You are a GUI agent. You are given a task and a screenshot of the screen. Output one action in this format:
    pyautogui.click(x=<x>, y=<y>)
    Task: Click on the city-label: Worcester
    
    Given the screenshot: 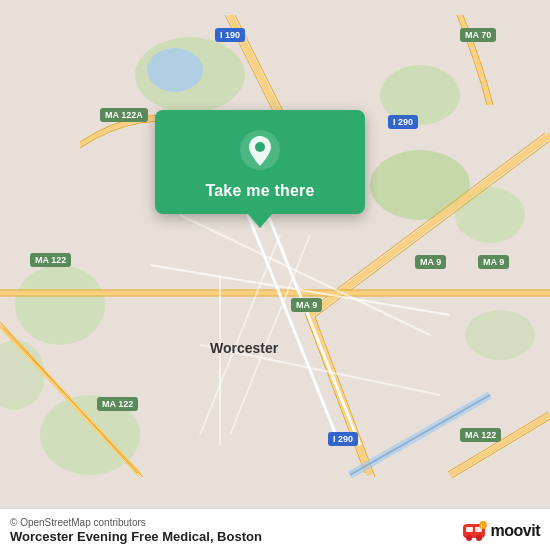 What is the action you would take?
    pyautogui.click(x=244, y=348)
    